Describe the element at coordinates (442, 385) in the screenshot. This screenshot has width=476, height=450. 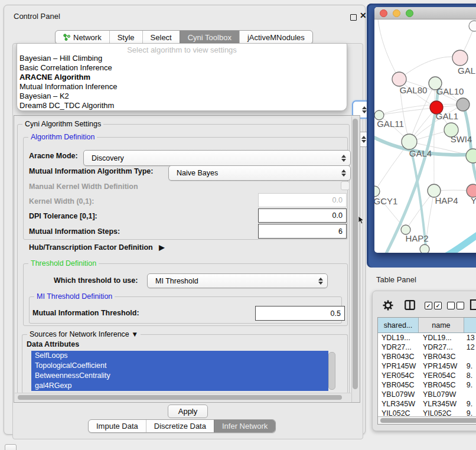
I see `table-cell: YBR045C` at that location.